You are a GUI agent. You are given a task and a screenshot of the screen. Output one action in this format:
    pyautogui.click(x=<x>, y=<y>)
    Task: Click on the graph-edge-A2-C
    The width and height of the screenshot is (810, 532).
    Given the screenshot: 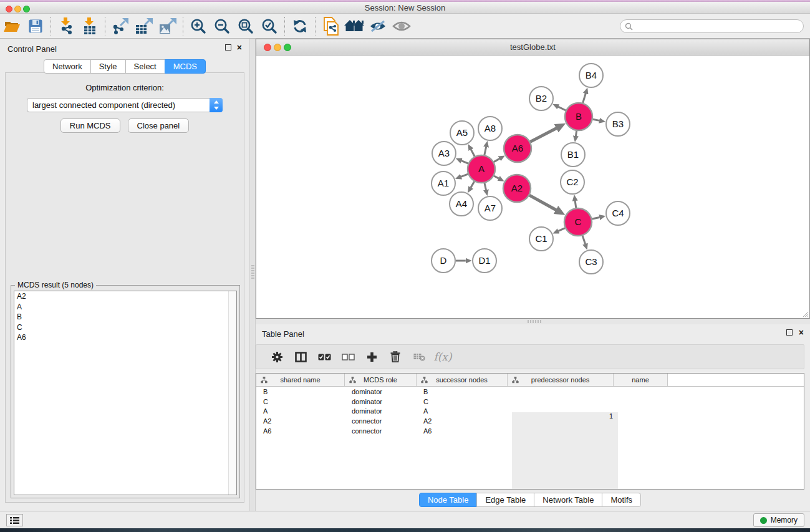 What is the action you would take?
    pyautogui.click(x=542, y=203)
    